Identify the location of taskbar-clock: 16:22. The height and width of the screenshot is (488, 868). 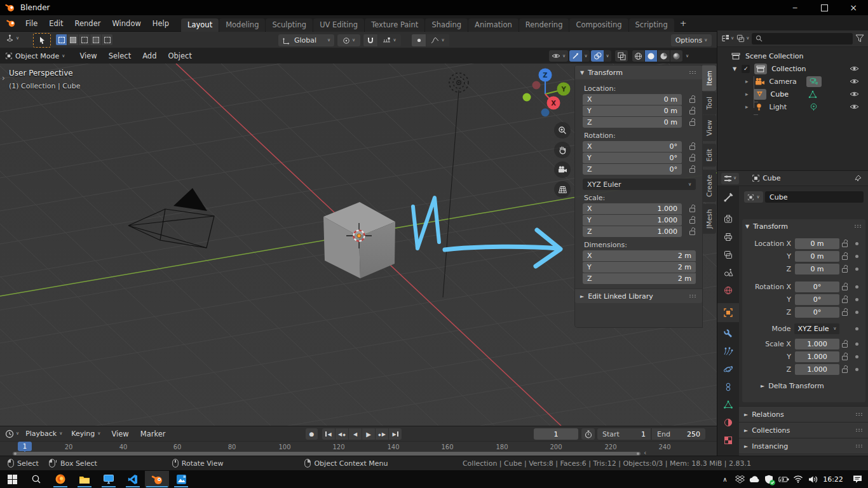
(833, 479).